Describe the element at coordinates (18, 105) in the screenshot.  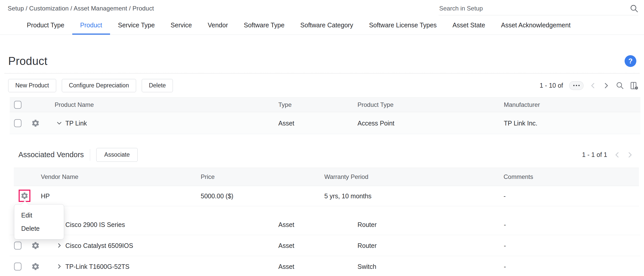
I see `select-all-checkbox` at that location.